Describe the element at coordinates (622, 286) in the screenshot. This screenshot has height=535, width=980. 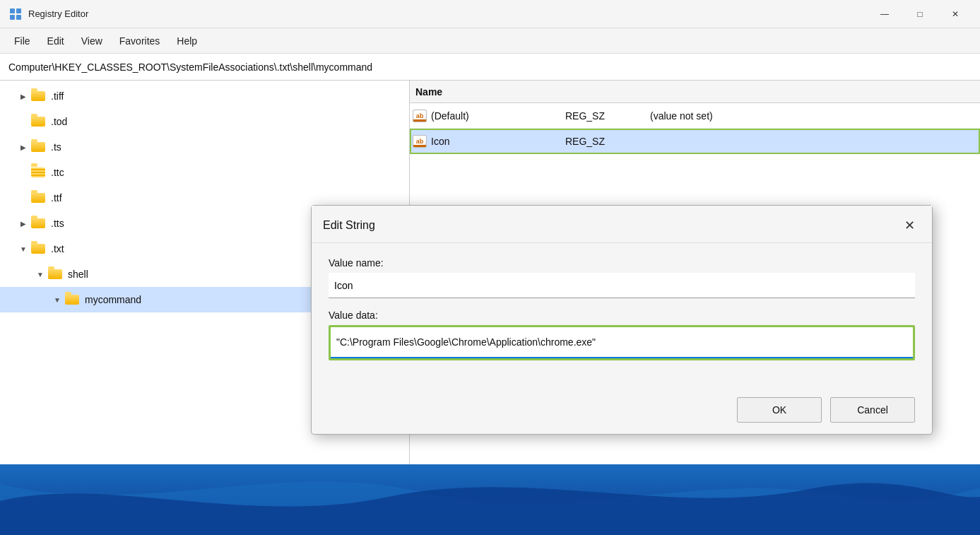
I see `value-name-input` at that location.